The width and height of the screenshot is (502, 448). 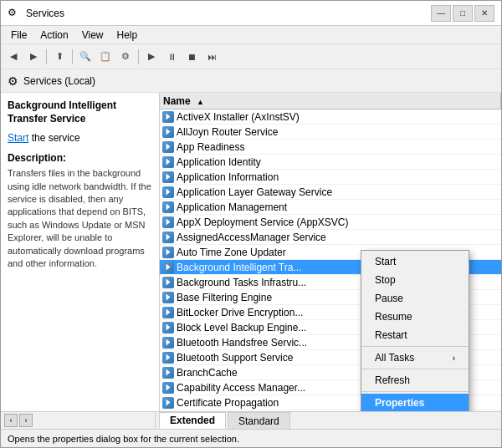 What do you see at coordinates (251, 57) in the screenshot?
I see `toolbar: ◀ ▶ ⬆ 🔍 📋 ⚙ ▶ ⏸ ⏹ ⏭` at bounding box center [251, 57].